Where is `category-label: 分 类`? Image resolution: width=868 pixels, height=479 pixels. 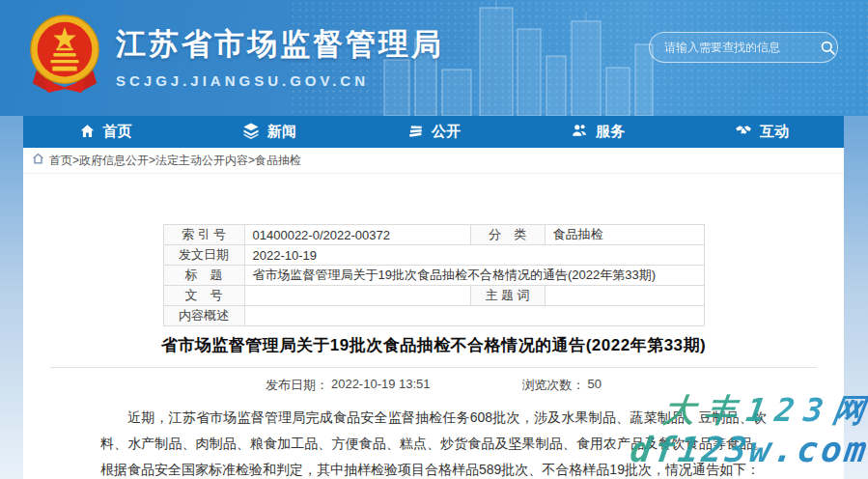 category-label: 分 类 is located at coordinates (508, 236).